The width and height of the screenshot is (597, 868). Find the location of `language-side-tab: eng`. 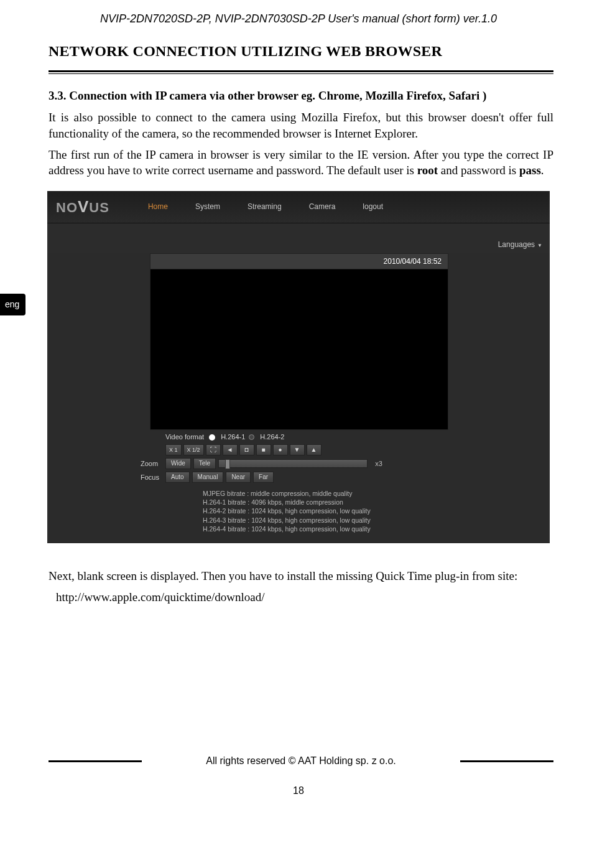

language-side-tab: eng is located at coordinates (12, 305).